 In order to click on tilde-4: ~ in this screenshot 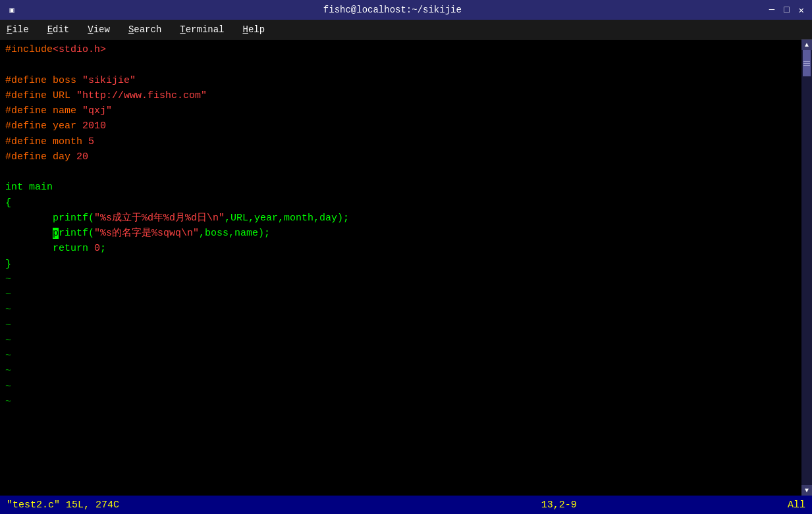, I will do `click(400, 325)`.